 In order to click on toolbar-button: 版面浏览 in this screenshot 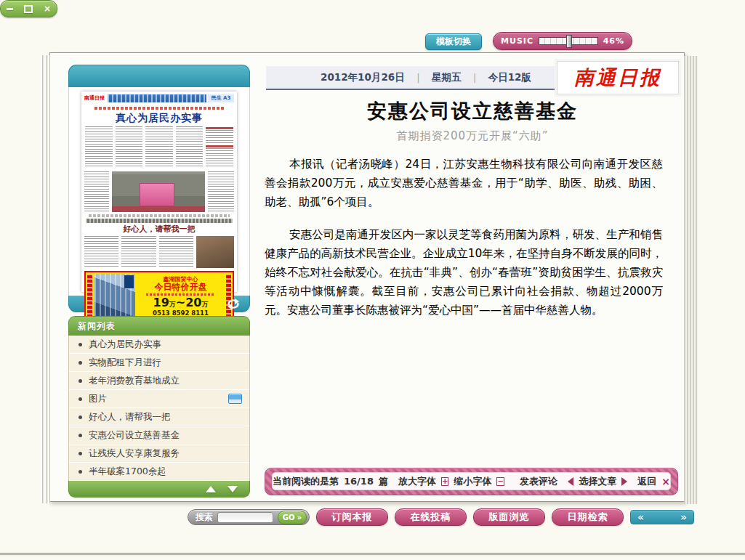, I will do `click(509, 517)`.